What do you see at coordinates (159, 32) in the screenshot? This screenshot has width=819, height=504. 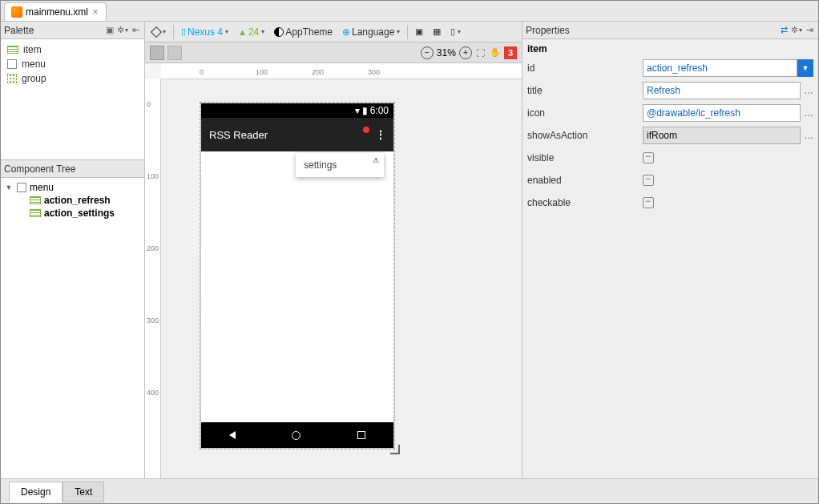 I see `orientation-button: ▾` at bounding box center [159, 32].